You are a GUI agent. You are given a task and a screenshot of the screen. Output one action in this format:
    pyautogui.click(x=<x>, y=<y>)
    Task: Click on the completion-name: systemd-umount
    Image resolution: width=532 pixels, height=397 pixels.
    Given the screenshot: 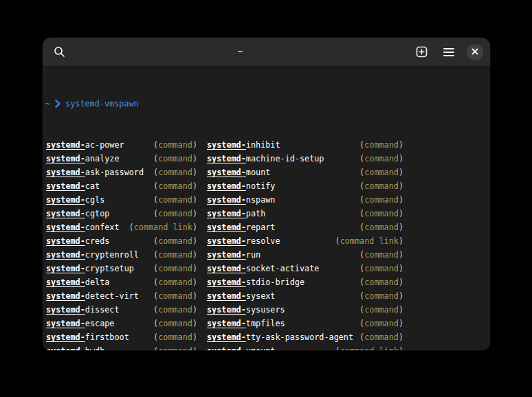 What is the action you would take?
    pyautogui.click(x=241, y=348)
    